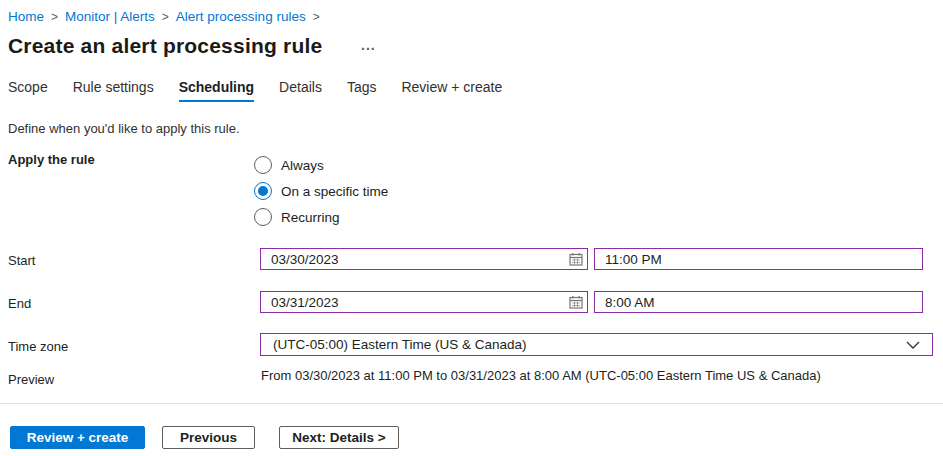 The image size is (943, 456). Describe the element at coordinates (26, 16) in the screenshot. I see `breadcrumb-link-home: Home` at that location.